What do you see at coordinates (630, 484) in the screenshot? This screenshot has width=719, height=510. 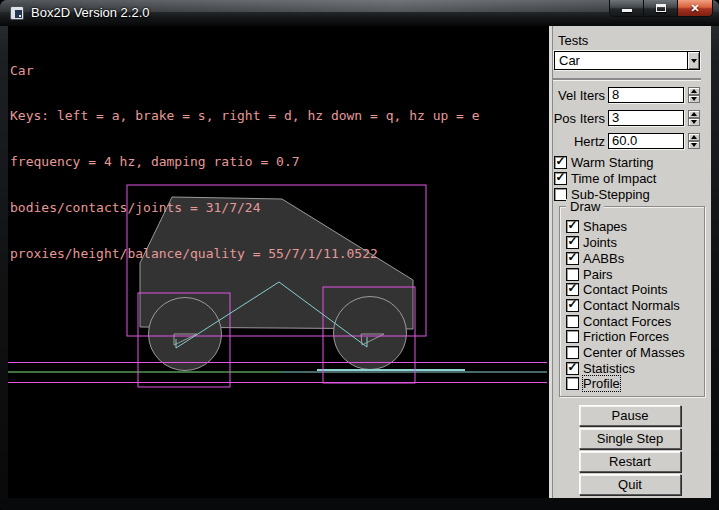 I see `quit-button: Quit` at bounding box center [630, 484].